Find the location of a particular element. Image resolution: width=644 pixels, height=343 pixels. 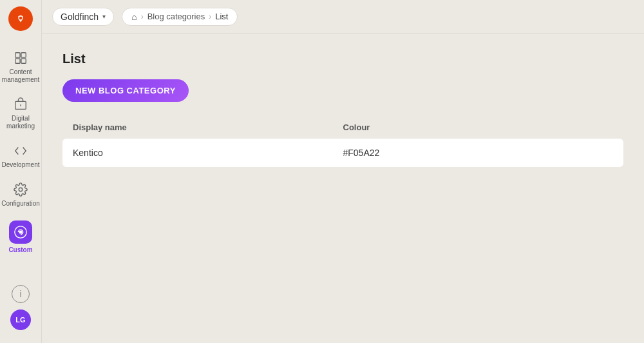

sidebar-item-digital-marketing: Digital marketing is located at coordinates (21, 113).